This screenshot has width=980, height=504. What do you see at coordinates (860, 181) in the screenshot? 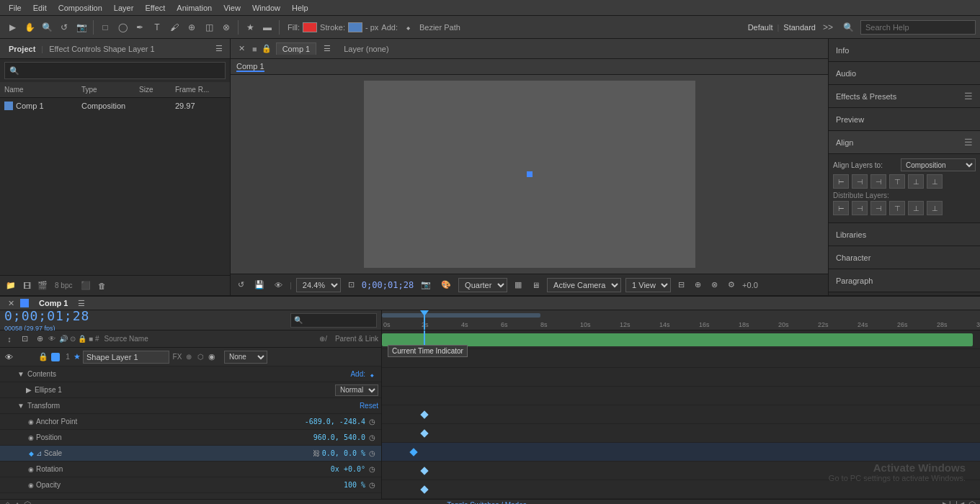
I see `align-center-h-btn: ⊣` at bounding box center [860, 181].